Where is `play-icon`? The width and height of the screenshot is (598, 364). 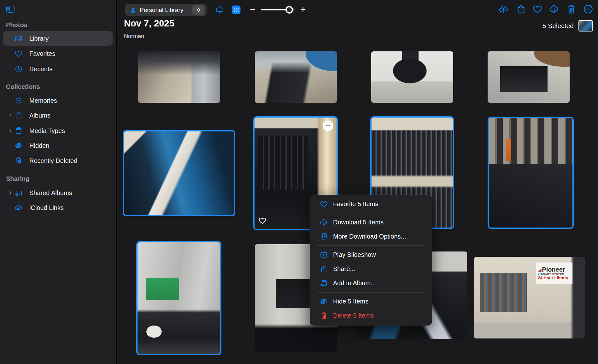
play-icon is located at coordinates (324, 255).